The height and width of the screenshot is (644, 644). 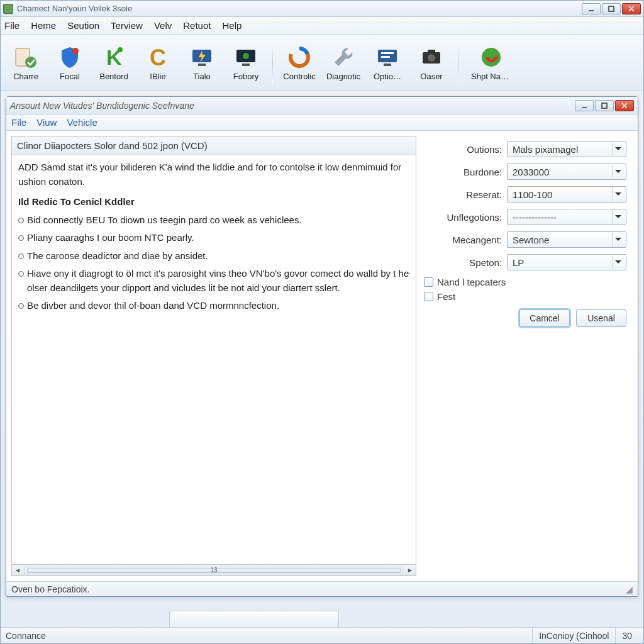 What do you see at coordinates (158, 63) in the screenshot?
I see `toolbar-iblie: C IBlie` at bounding box center [158, 63].